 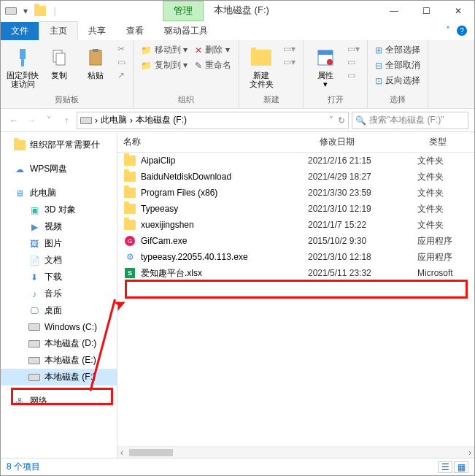 I want to click on rename-icon: ✎, so click(x=198, y=66).